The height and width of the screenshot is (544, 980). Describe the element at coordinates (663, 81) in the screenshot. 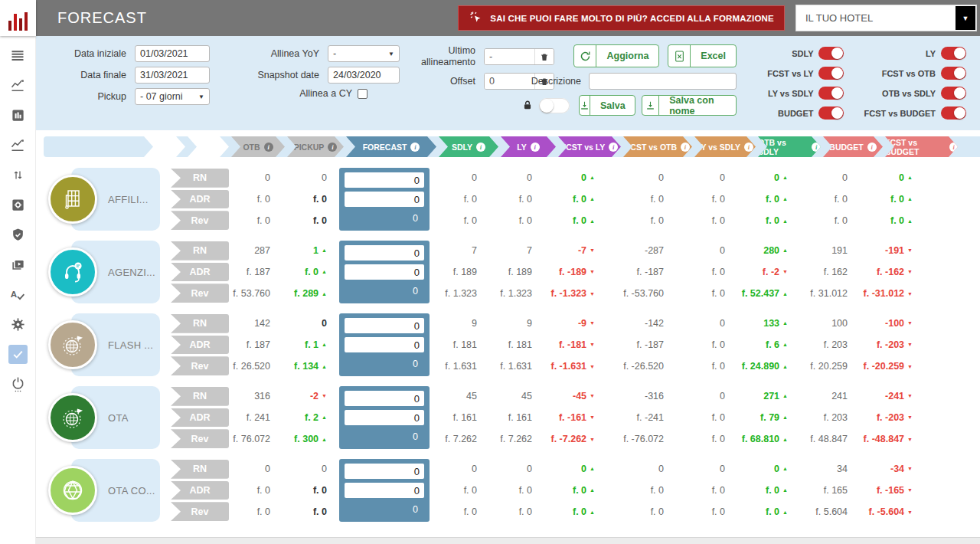

I see `descrizione-input` at that location.